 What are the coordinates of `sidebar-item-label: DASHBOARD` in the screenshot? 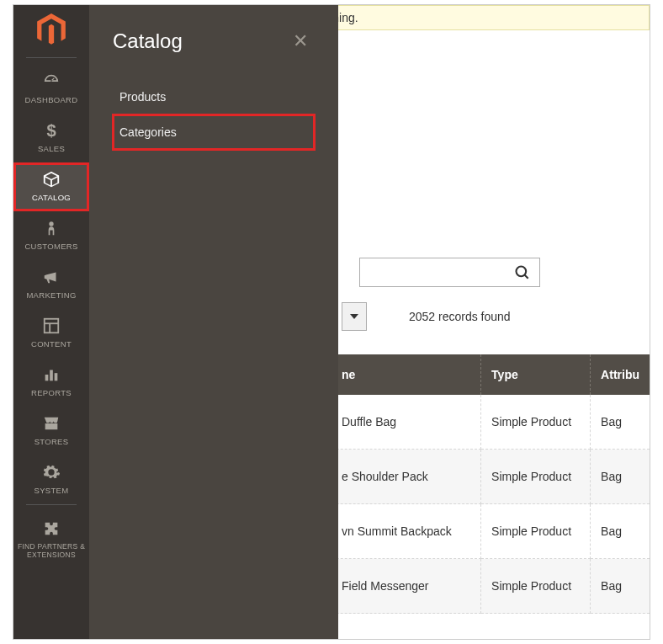 It's located at (51, 99).